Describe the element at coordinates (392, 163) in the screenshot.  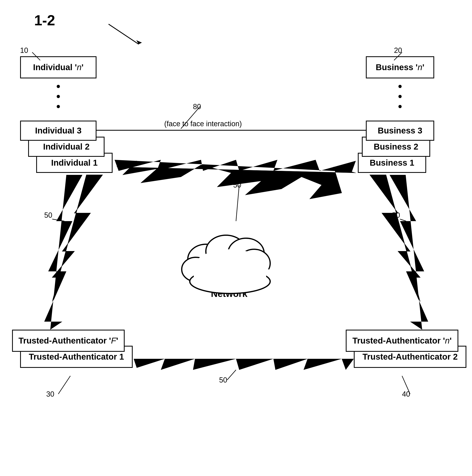
I see `box-business-1-label: Business 1` at that location.